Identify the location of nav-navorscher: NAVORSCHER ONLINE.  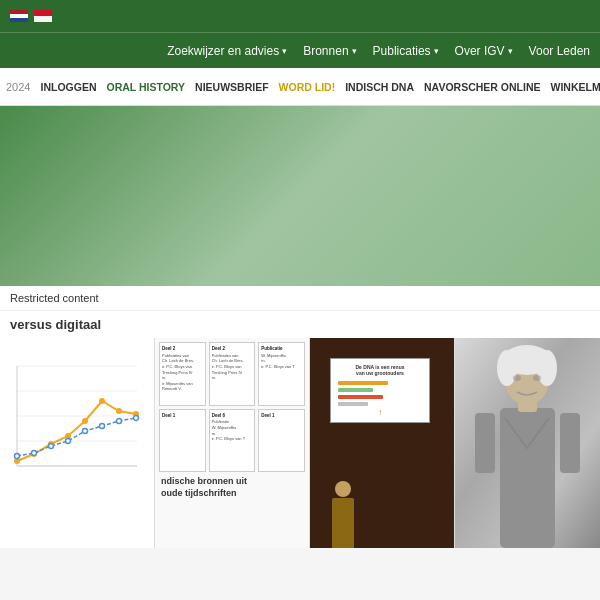
(482, 87).